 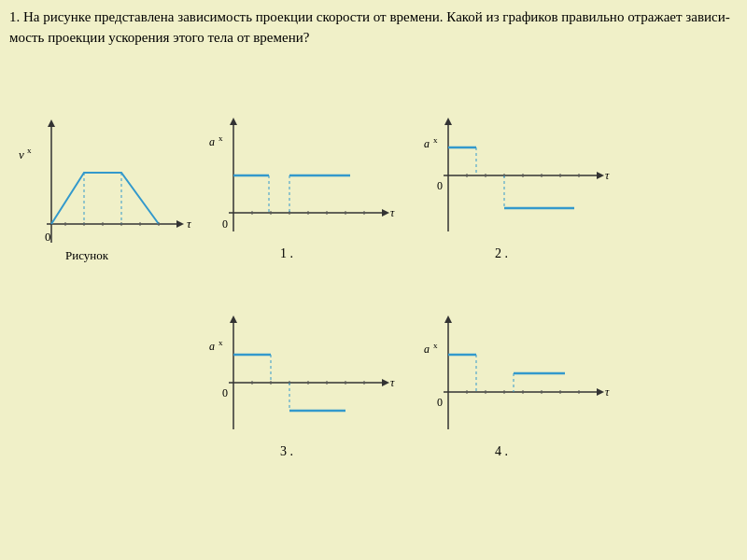 What do you see at coordinates (303, 387) in the screenshot?
I see `answer-graph-3: a x τ 0 3 .` at bounding box center [303, 387].